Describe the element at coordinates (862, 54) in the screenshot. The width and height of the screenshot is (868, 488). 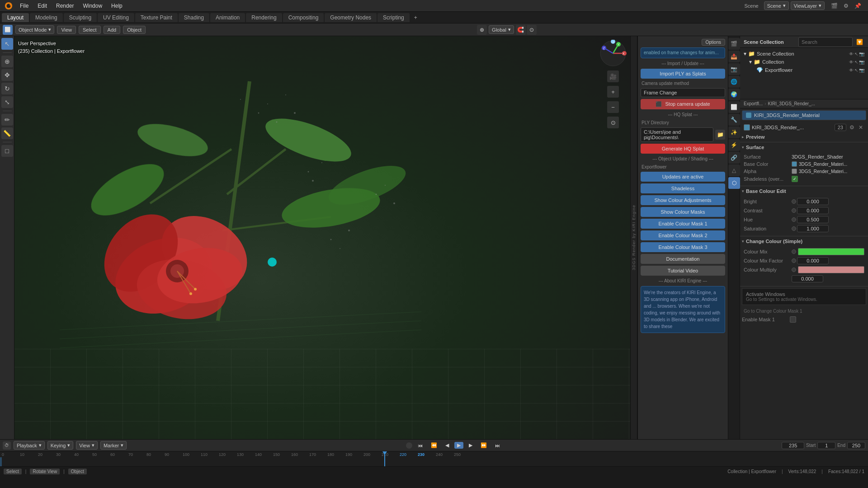
I see `render-icon-tree: 📷` at that location.